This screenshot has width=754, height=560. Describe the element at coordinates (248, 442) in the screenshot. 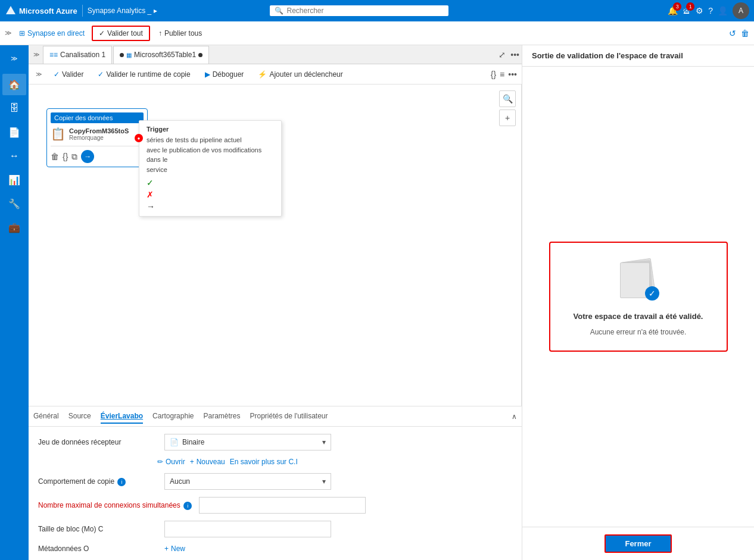

I see `dataset-select: 📄 Binaire ▾` at that location.